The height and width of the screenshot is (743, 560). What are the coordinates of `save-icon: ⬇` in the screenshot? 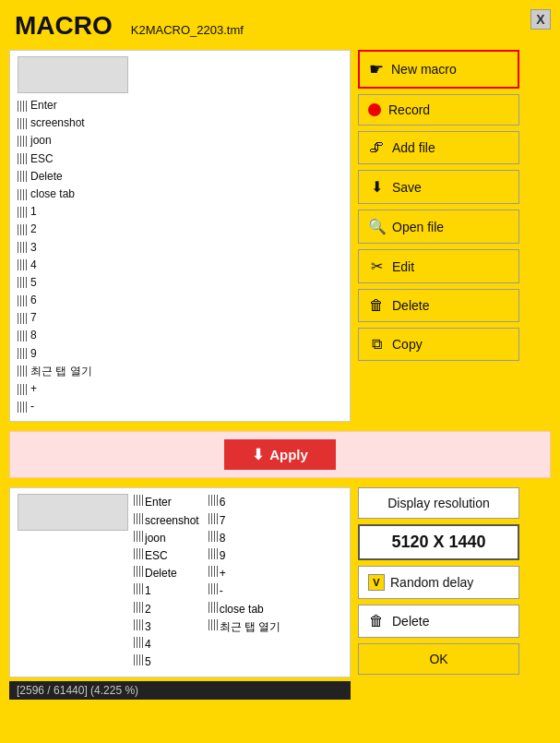 It's located at (376, 186).